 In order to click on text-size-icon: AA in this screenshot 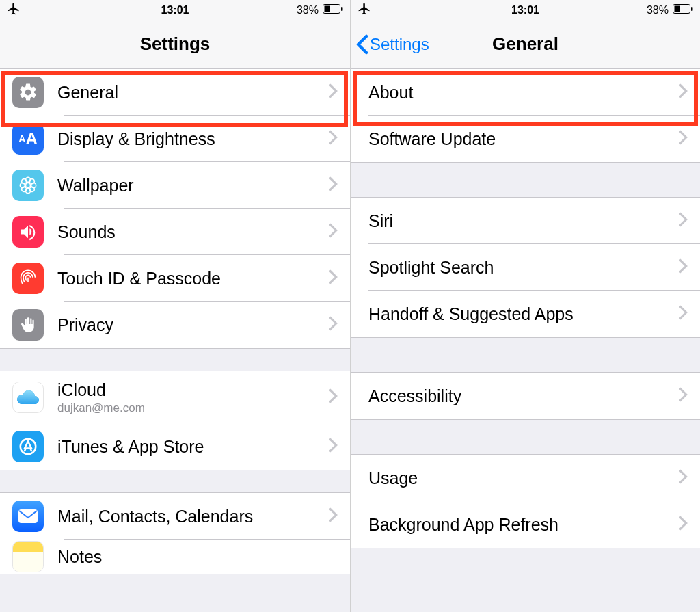, I will do `click(28, 139)`.